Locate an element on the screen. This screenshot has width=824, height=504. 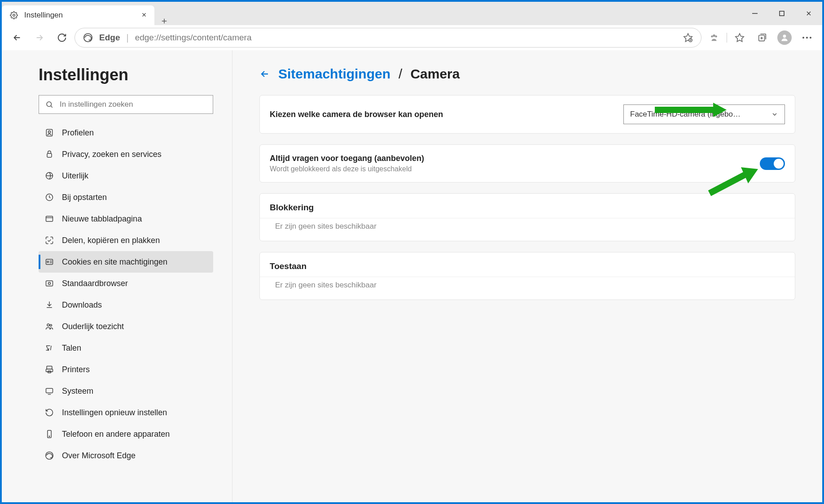
tab-title: Instellingen is located at coordinates (83, 15).